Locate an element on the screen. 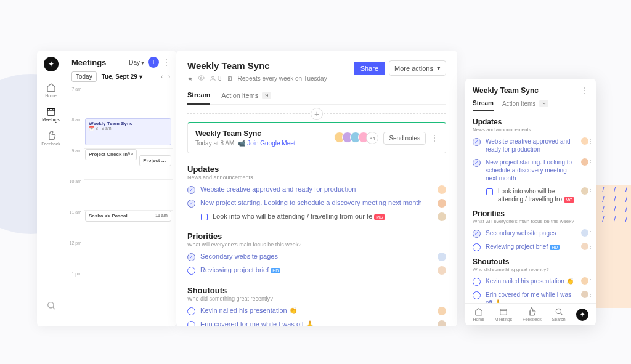 Image resolution: width=631 pixels, height=364 pixels. repeat-text: Repeats every week on Tuesday is located at coordinates (282, 79).